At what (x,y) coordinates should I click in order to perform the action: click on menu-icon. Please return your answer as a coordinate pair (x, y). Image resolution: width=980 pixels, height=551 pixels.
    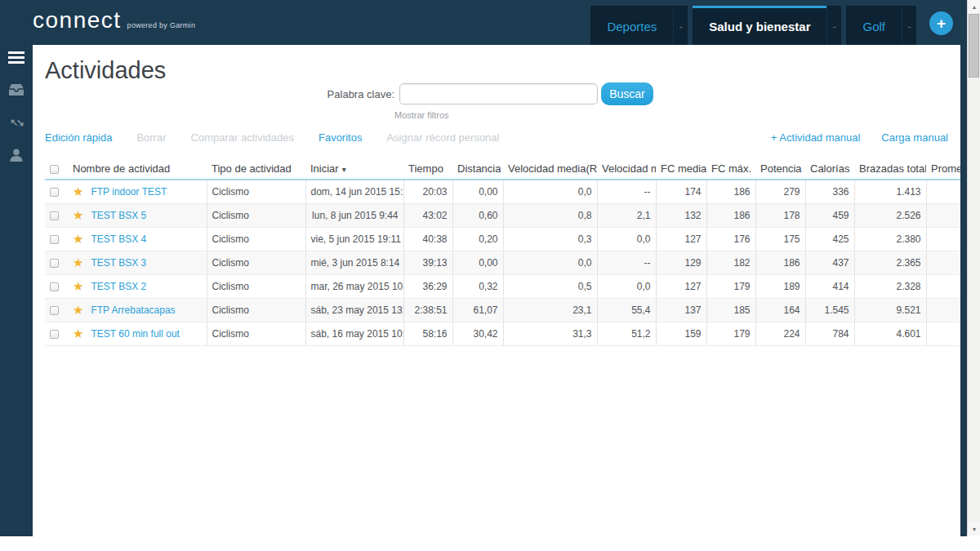
    Looking at the image, I should click on (16, 57).